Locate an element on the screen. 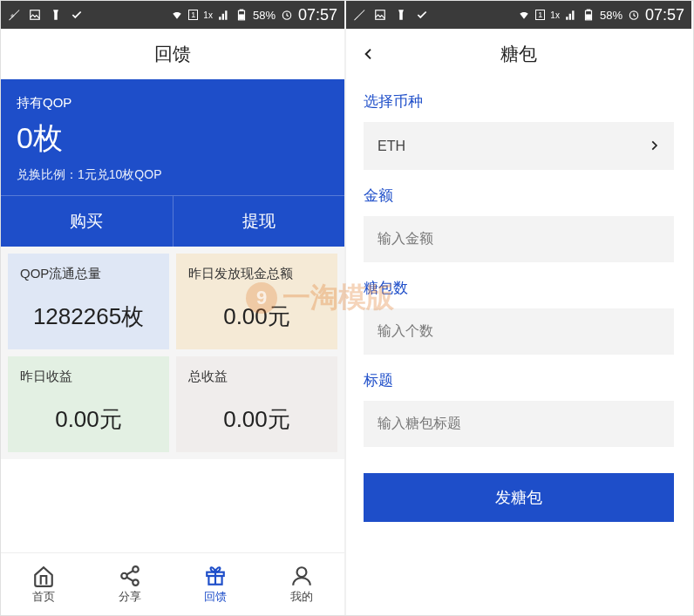 This screenshot has height=616, width=694. amount-placeholder: 输入金额 is located at coordinates (405, 239).